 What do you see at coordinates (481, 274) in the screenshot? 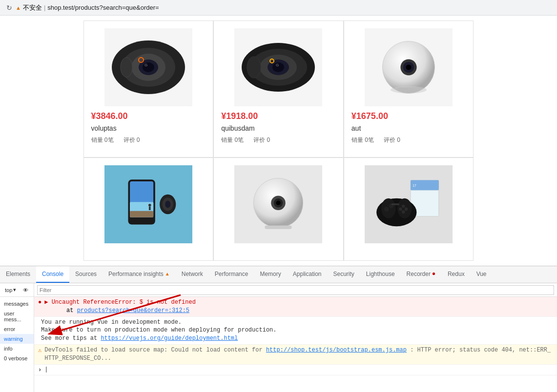
I see `tab-vue: Vue` at bounding box center [481, 274].